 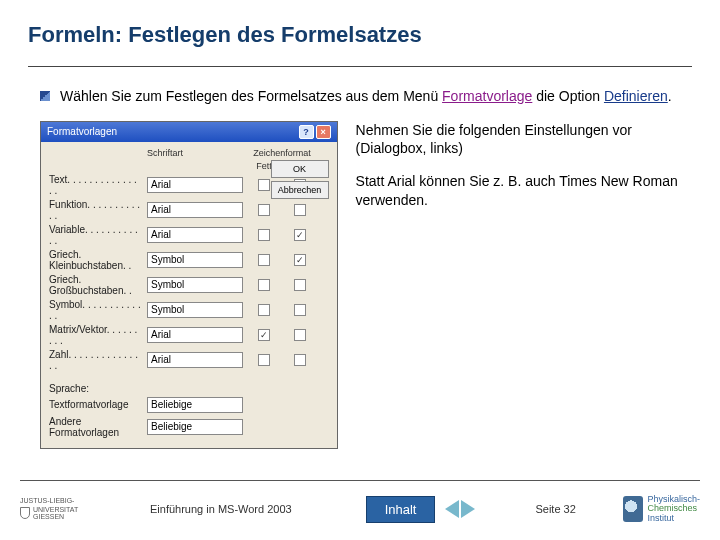 I want to click on prev-arrow-icon, so click(x=452, y=509).